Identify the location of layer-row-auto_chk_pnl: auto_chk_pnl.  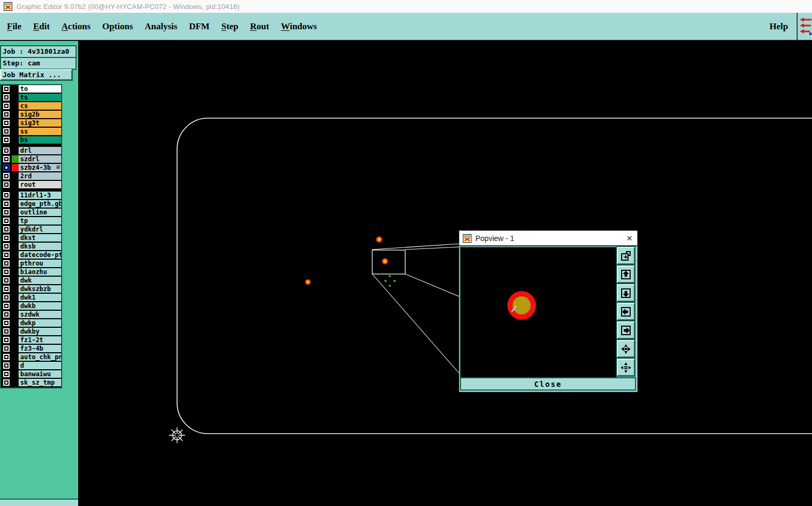
(31, 358).